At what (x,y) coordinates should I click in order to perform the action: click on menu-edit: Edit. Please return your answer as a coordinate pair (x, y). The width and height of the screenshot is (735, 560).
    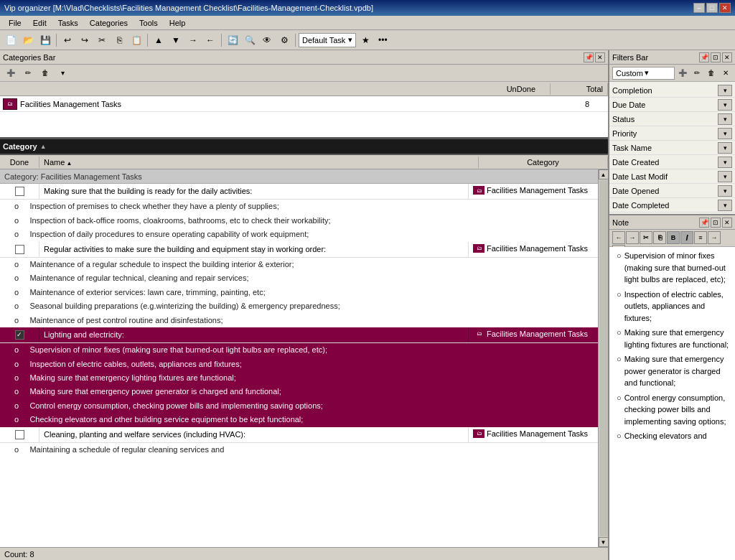
    Looking at the image, I should click on (40, 23).